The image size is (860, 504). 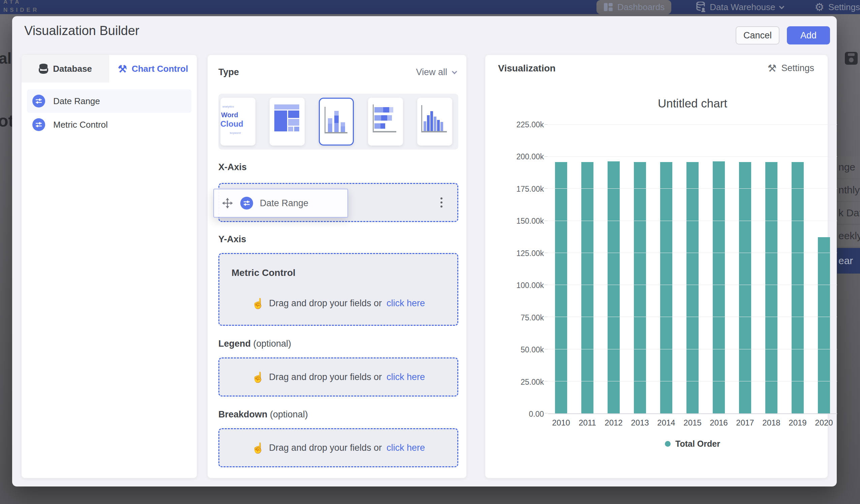 What do you see at coordinates (527, 68) in the screenshot?
I see `visualization-heading: Visualization` at bounding box center [527, 68].